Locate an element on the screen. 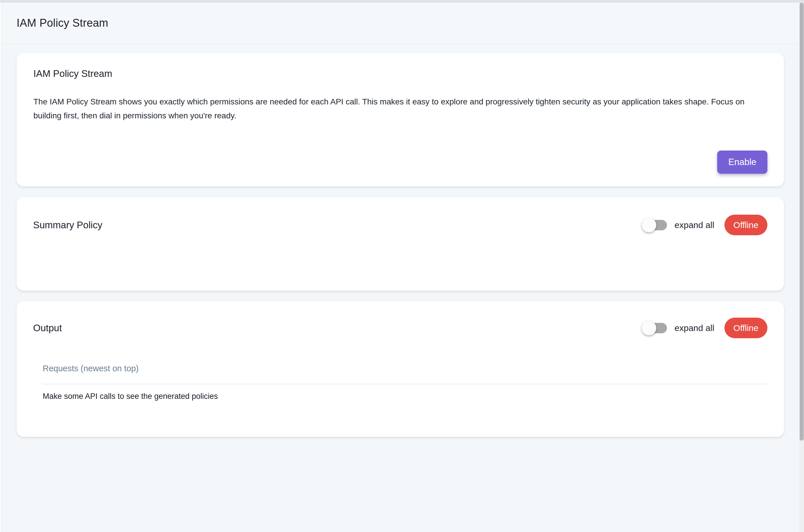  requests-title: Requests (newest on top) is located at coordinates (405, 368).